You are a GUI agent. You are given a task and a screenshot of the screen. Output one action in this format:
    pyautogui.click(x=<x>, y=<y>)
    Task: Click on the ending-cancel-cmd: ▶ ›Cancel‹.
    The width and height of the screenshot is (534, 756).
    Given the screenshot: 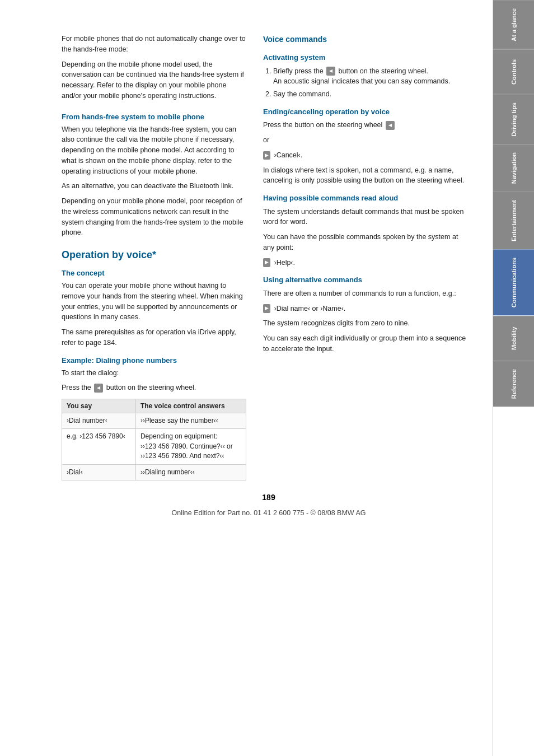 What is the action you would take?
    pyautogui.click(x=367, y=156)
    